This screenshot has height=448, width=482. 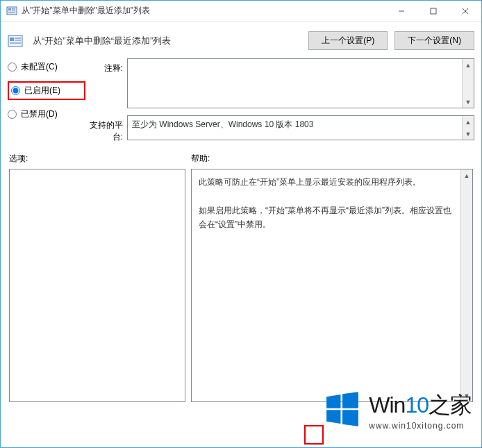 What do you see at coordinates (106, 129) in the screenshot?
I see `supported-label: 支持的平台:` at bounding box center [106, 129].